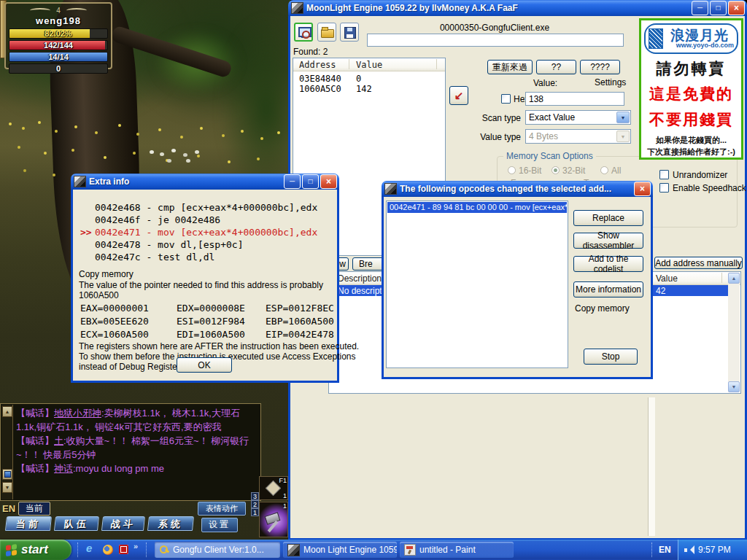 The width and height of the screenshot is (747, 560). What do you see at coordinates (715, 550) in the screenshot?
I see `clock: 9:57 PM` at bounding box center [715, 550].